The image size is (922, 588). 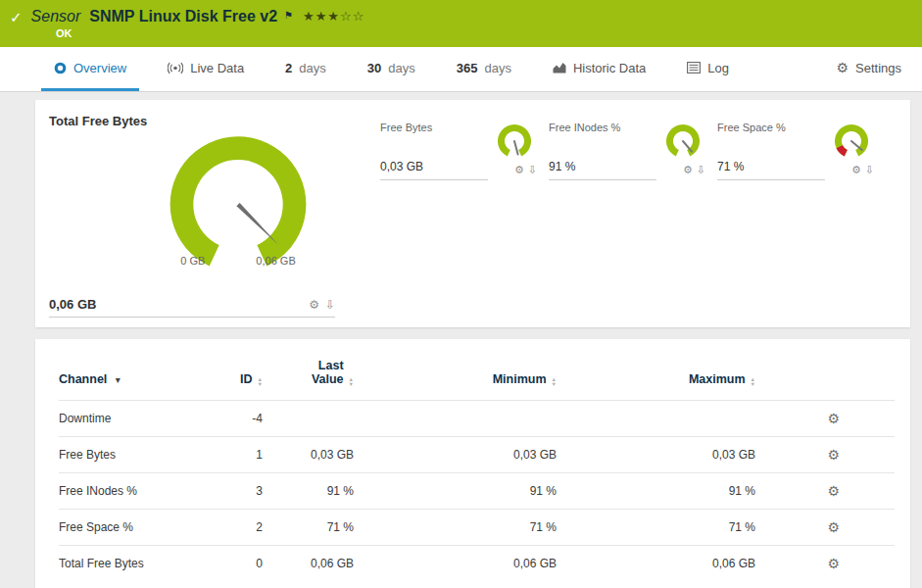 What do you see at coordinates (57, 17) in the screenshot?
I see `object-kind-label: Sensor` at bounding box center [57, 17].